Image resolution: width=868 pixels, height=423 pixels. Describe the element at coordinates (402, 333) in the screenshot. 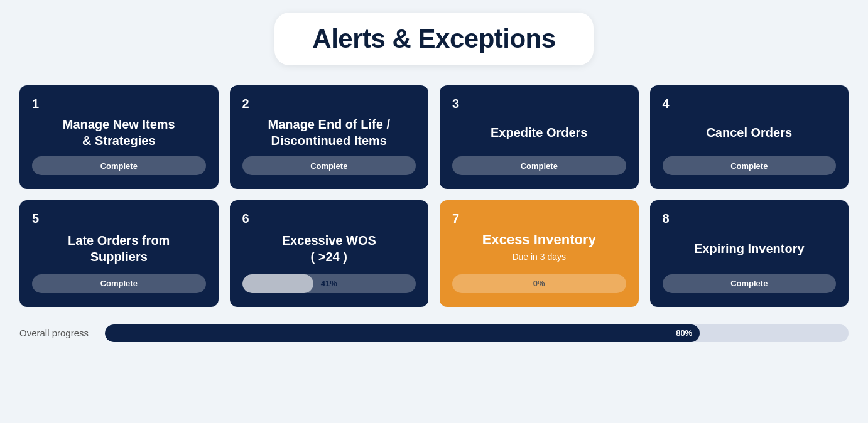

I see `overall-progress-bar-fill: 80%` at that location.